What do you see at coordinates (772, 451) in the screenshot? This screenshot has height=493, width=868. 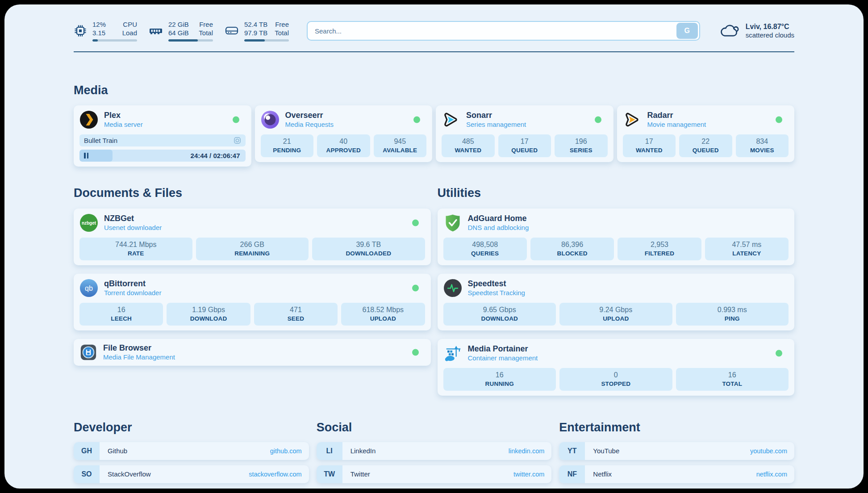 I see `bookmark-url: youtube.com` at bounding box center [772, 451].